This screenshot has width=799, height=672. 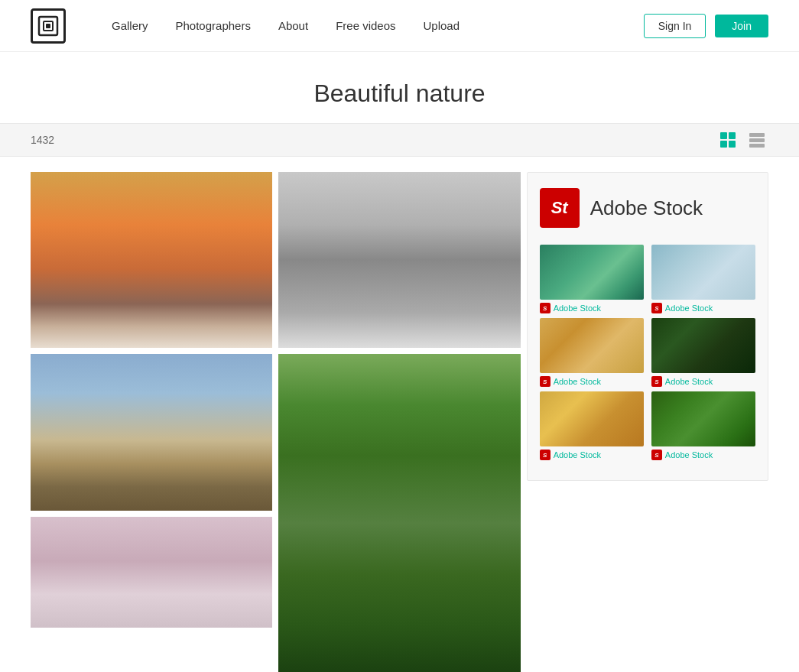 I want to click on adobe-stock-title: Adobe Stock, so click(x=647, y=208).